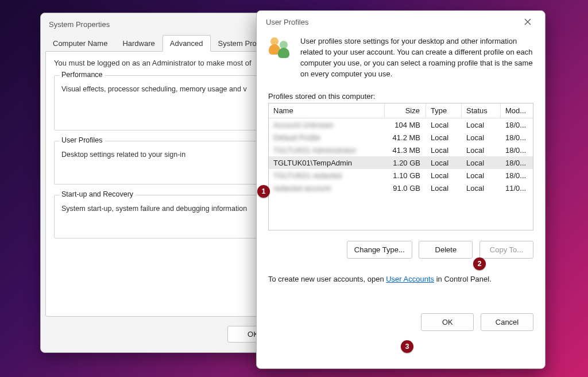 This screenshot has height=377, width=588. Describe the element at coordinates (138, 44) in the screenshot. I see `tab-hardware: Hardware` at that location.